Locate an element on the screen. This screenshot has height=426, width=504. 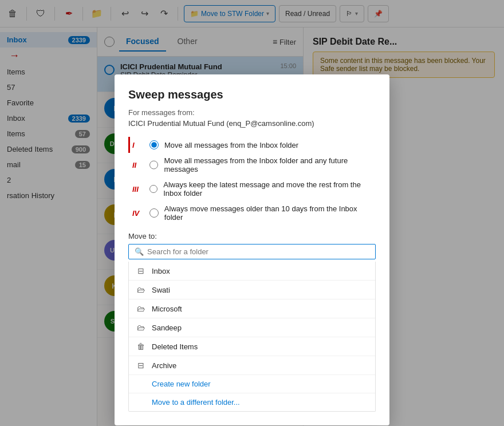
move-to-label: Move to: is located at coordinates (252, 236).